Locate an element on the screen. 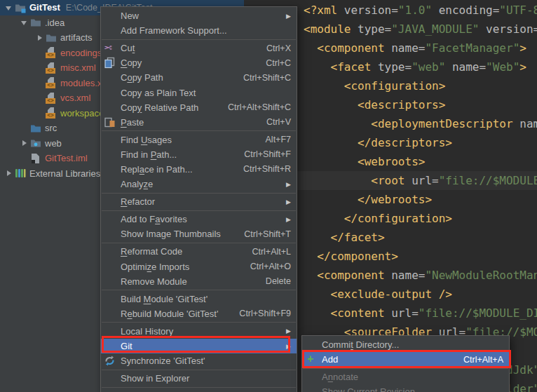  menu-item-label: Reformat Code is located at coordinates (178, 251).